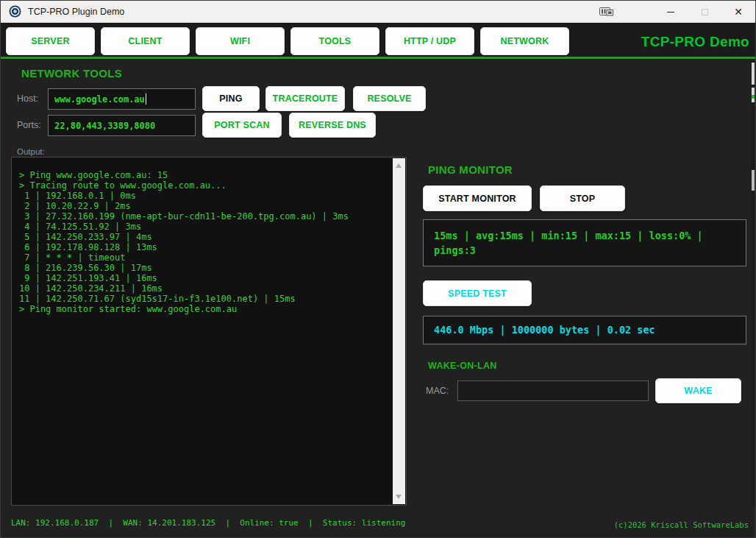  What do you see at coordinates (699, 391) in the screenshot?
I see `wake-button: WAKE` at bounding box center [699, 391].